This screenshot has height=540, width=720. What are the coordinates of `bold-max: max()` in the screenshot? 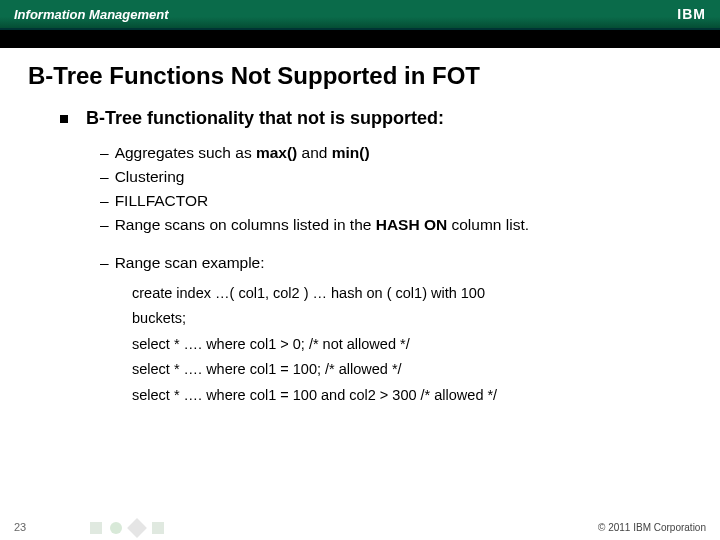 It's located at (276, 152).